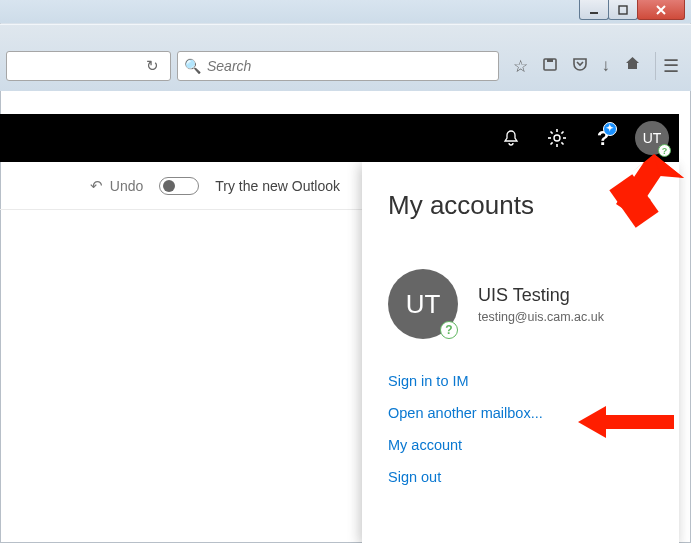  Describe the element at coordinates (541, 317) in the screenshot. I see `profile-email: testing@uis.cam.ac.uk` at that location.